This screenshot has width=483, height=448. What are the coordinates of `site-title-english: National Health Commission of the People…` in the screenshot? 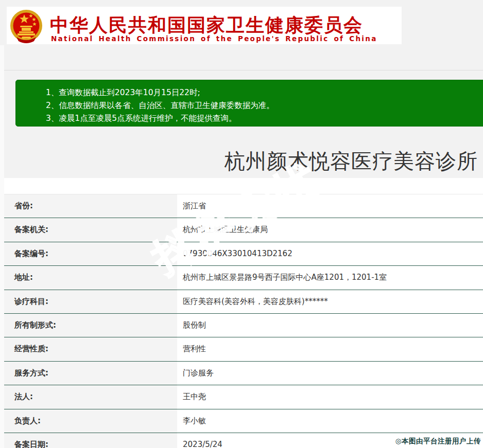 It's located at (214, 39).